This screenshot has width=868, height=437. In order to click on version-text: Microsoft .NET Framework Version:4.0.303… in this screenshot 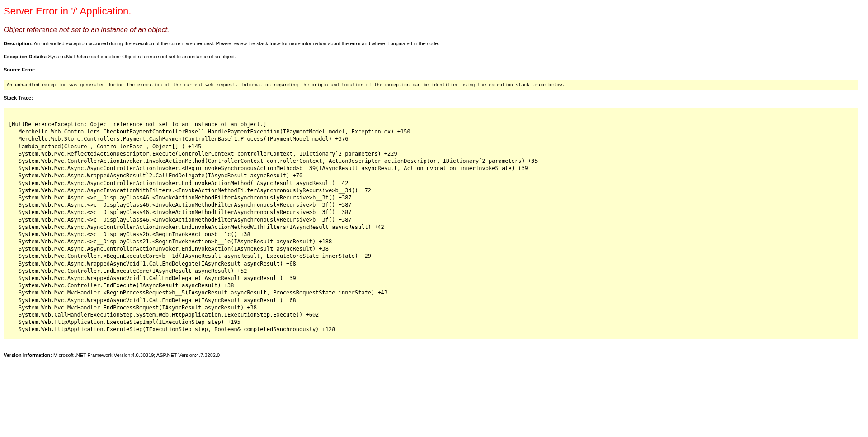, I will do `click(137, 355)`.